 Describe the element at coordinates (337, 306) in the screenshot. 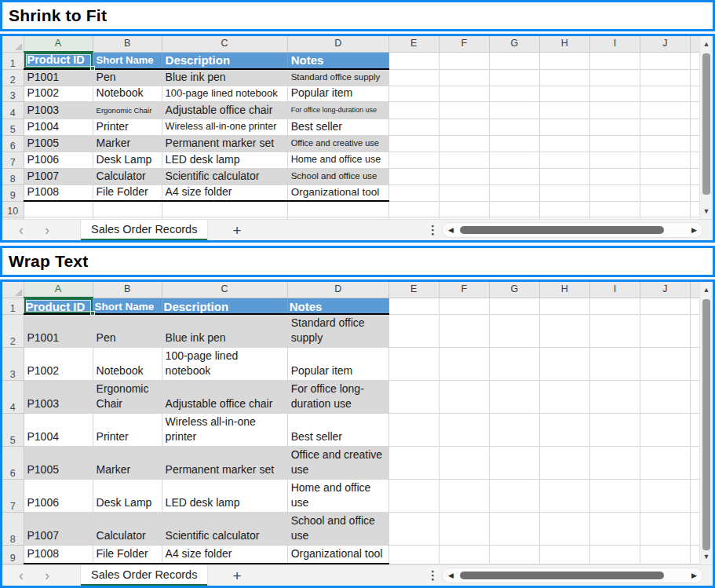

I see `header-cell-notes: Notes` at that location.